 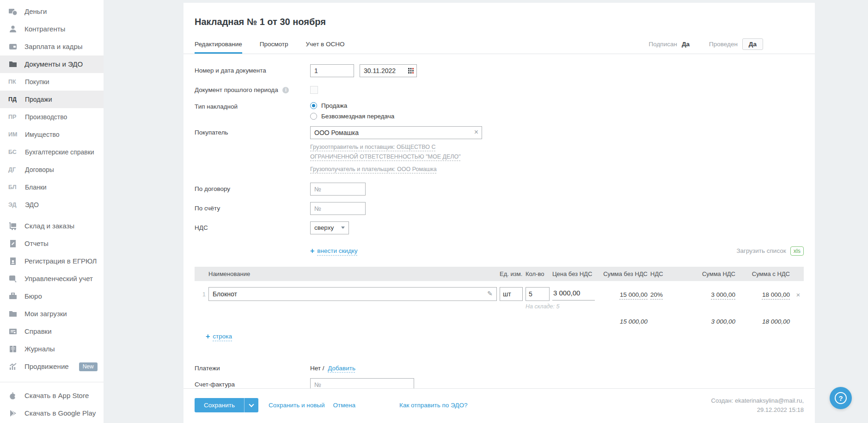 What do you see at coordinates (52, 261) in the screenshot?
I see `sidebar-item-egrul-registration: Регистрация в ЕГРЮЛ` at bounding box center [52, 261].